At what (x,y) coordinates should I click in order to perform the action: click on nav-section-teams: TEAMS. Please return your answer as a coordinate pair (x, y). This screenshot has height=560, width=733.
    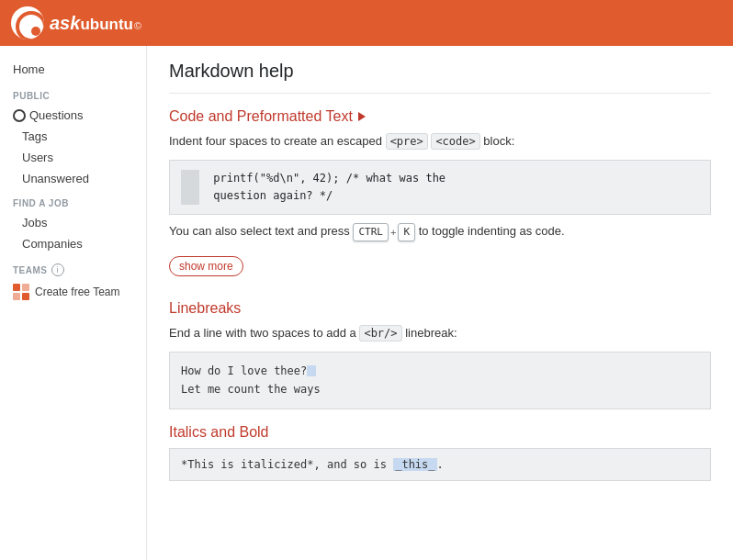
    Looking at the image, I should click on (30, 270).